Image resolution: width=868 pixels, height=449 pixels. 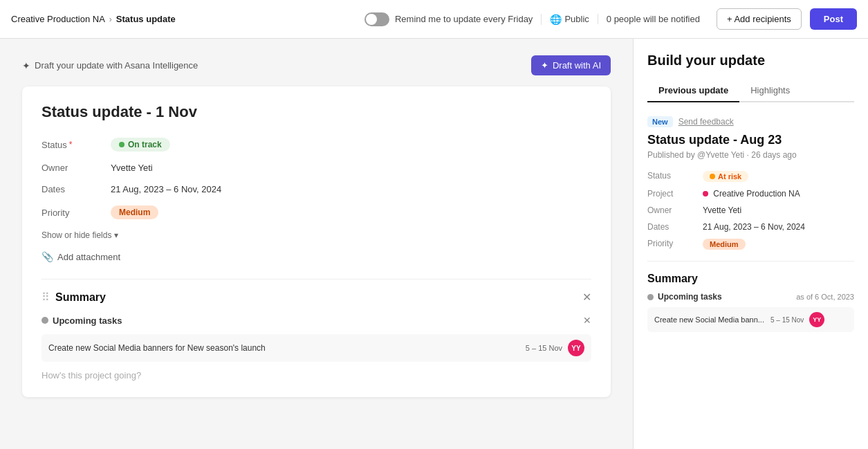 I want to click on right-task-row: Create new Social Media bann... 5 – 15 N…, so click(x=751, y=320).